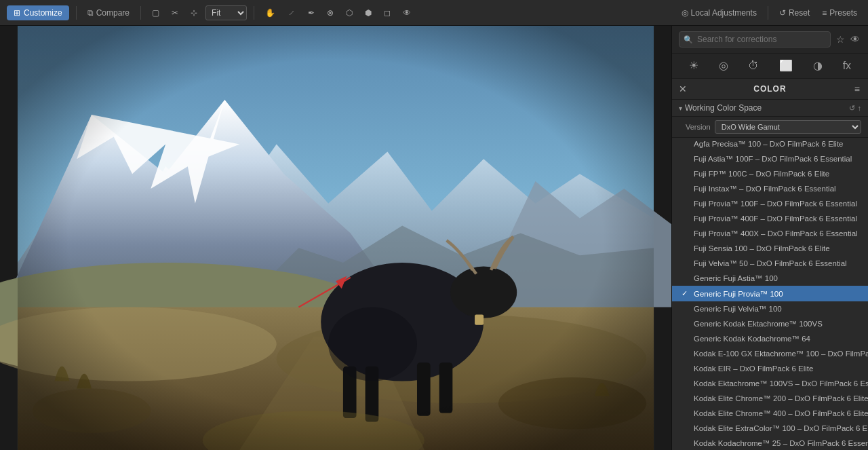  What do you see at coordinates (681, 109) in the screenshot?
I see `chevron-down-icon: ▾` at bounding box center [681, 109].